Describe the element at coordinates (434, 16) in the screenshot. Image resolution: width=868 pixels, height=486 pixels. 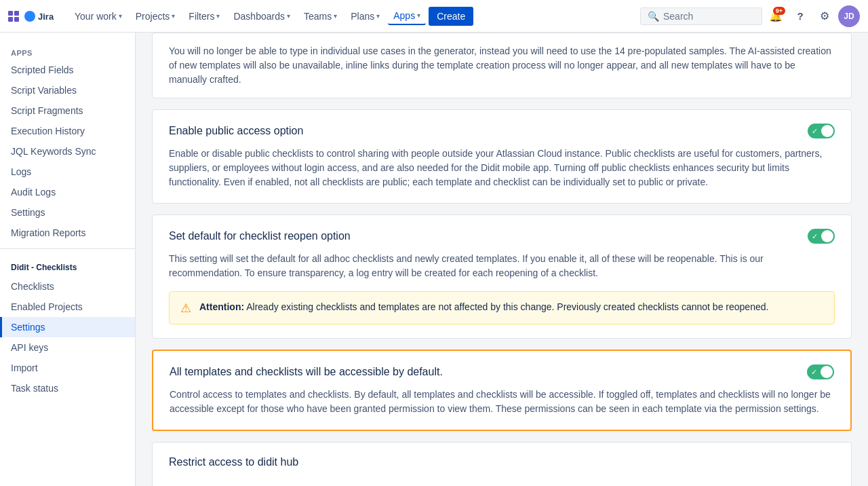
I see `topnav: Jira Your work ▾ Projects ▾ Filters ▾ Da…` at that location.